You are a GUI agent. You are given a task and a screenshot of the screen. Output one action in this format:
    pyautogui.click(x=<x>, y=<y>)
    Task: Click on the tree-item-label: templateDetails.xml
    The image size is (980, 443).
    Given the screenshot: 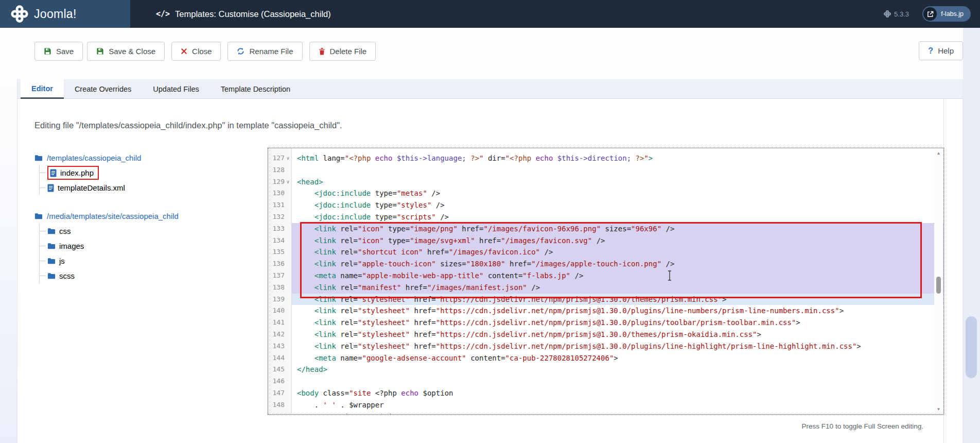 What is the action you would take?
    pyautogui.click(x=92, y=188)
    